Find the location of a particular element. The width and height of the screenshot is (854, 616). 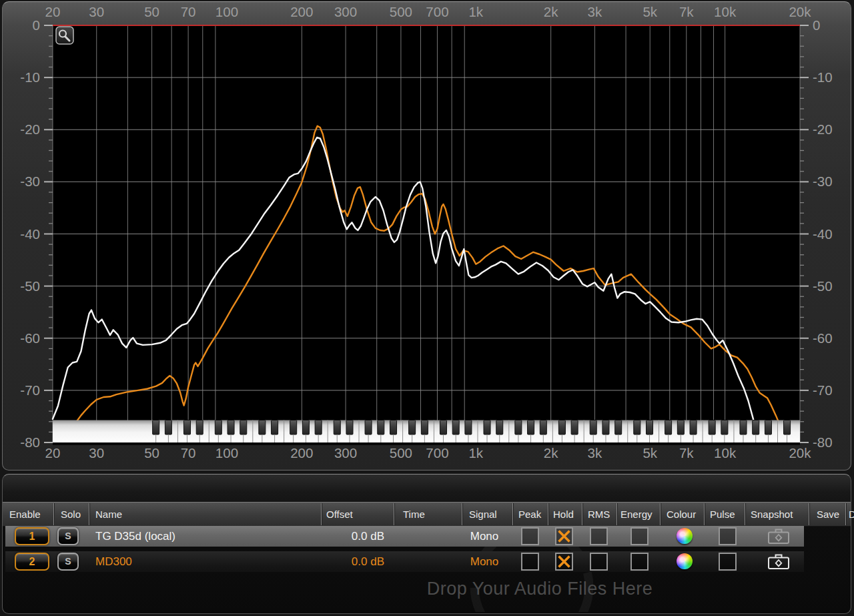

db-label-left: -20 is located at coordinates (30, 129).